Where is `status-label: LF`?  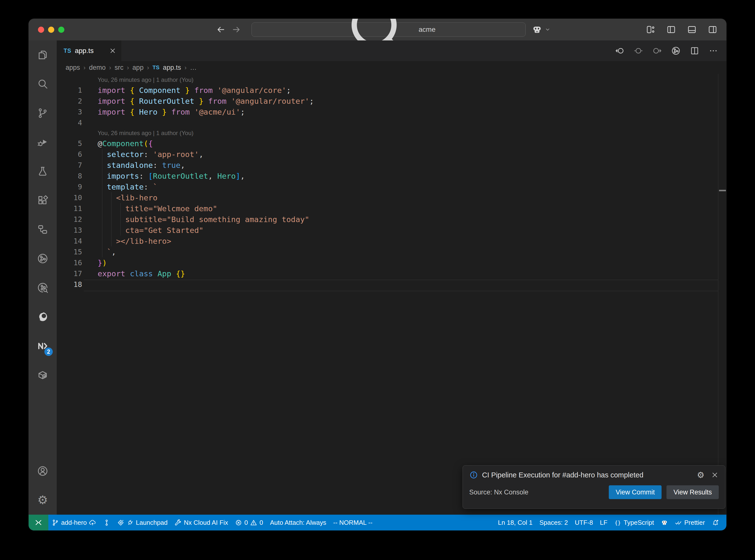 status-label: LF is located at coordinates (603, 523).